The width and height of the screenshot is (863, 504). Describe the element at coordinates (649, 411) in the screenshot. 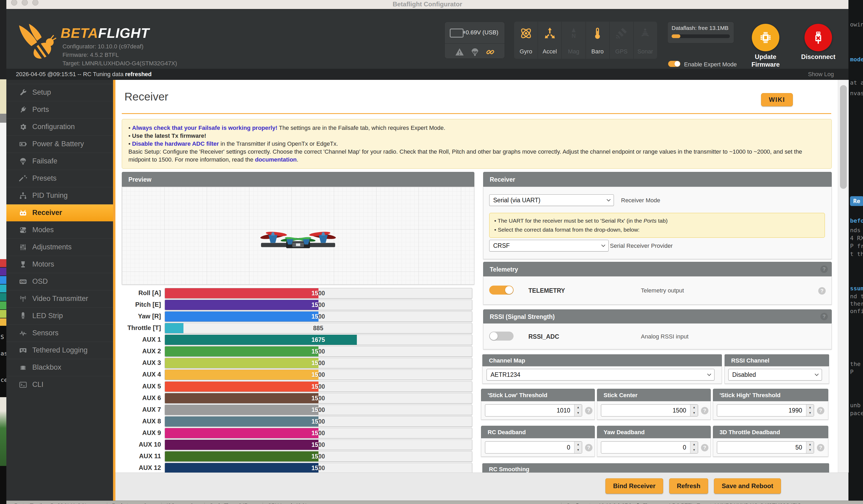

I see `stick-center-input: ▲▼` at that location.